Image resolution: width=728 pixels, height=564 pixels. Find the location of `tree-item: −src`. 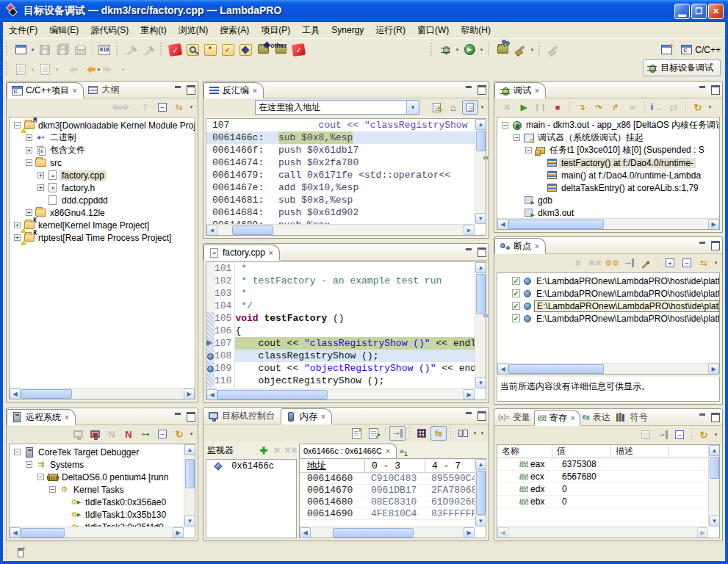

tree-item: −src is located at coordinates (102, 163).